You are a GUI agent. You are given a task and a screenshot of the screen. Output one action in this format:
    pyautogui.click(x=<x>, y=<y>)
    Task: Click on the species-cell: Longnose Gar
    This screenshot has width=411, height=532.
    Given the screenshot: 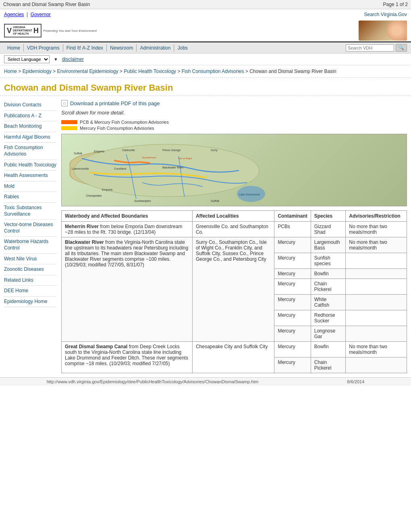 What is the action you would take?
    pyautogui.click(x=328, y=334)
    